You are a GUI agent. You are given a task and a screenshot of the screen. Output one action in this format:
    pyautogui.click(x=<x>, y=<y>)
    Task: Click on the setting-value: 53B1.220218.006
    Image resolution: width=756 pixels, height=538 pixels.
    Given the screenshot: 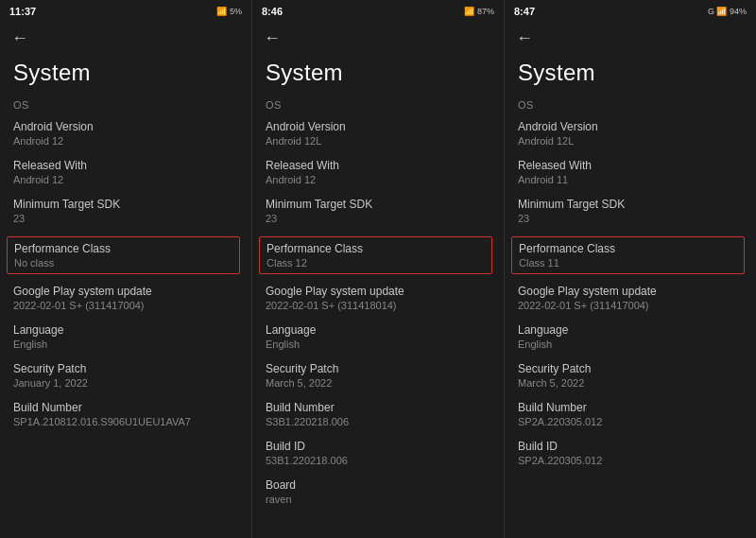 What is the action you would take?
    pyautogui.click(x=378, y=460)
    